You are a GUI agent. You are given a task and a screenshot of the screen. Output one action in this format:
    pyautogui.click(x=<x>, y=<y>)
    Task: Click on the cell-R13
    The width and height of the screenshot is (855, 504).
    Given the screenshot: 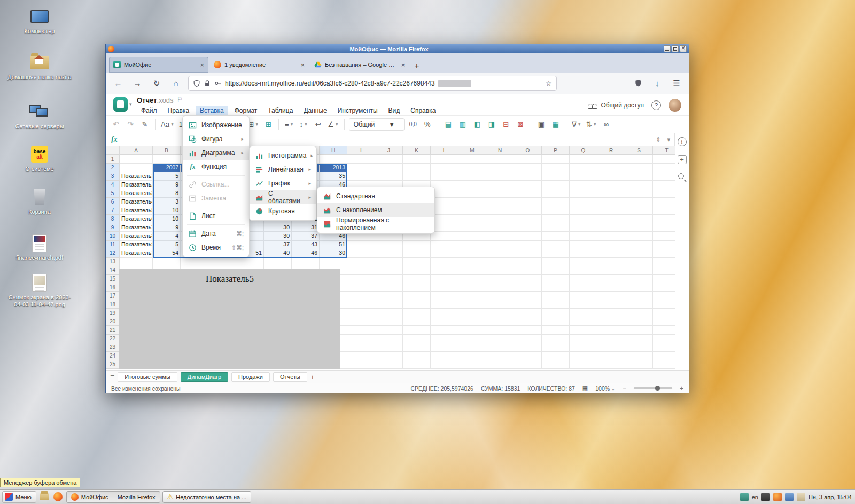 What is the action you would take?
    pyautogui.click(x=611, y=262)
    